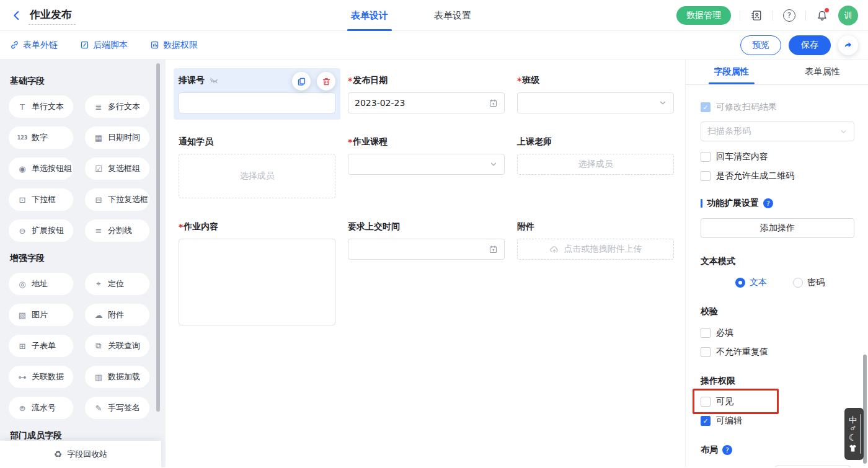 This screenshot has height=468, width=868. Describe the element at coordinates (117, 315) in the screenshot. I see `sidebar-item-attachment: ☁附件` at that location.